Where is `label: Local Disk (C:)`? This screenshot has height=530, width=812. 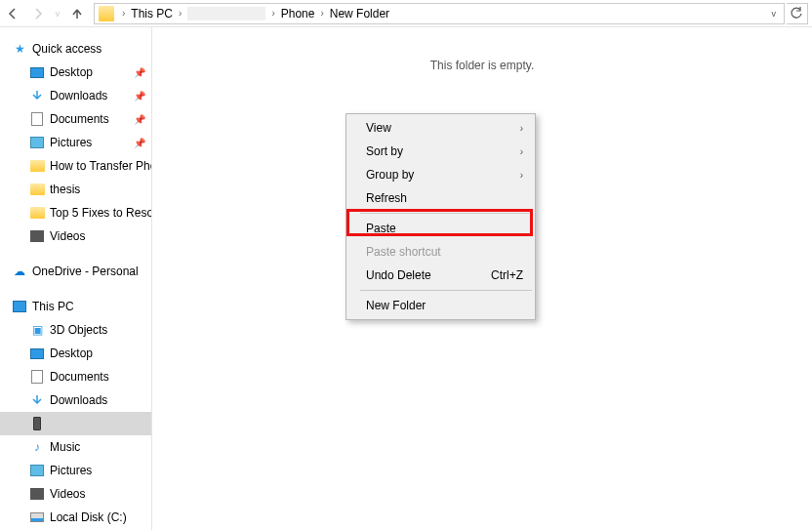
label: Local Disk (C:) is located at coordinates (88, 517).